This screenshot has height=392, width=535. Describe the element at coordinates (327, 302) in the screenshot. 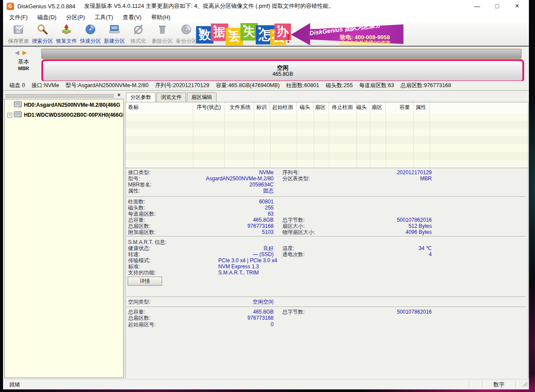

I see `space-type-row: 空间类型:空闲空间` at that location.